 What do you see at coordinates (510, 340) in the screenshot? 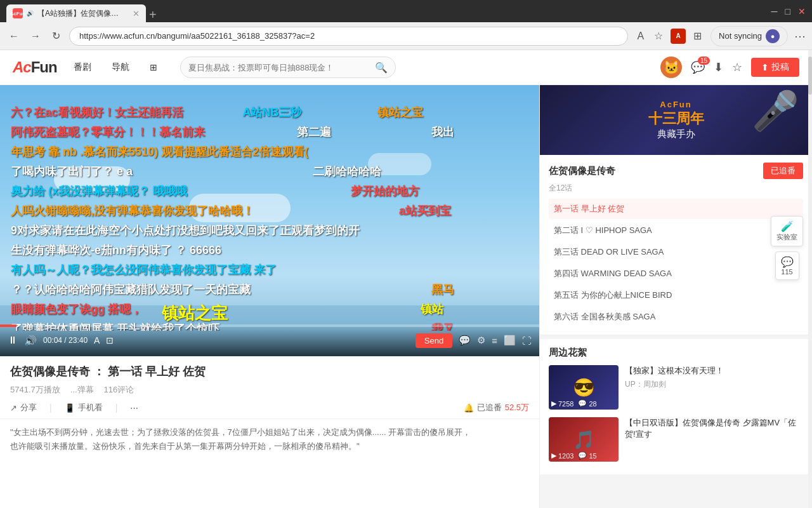
I see `window-icon: ⬜` at bounding box center [510, 340].